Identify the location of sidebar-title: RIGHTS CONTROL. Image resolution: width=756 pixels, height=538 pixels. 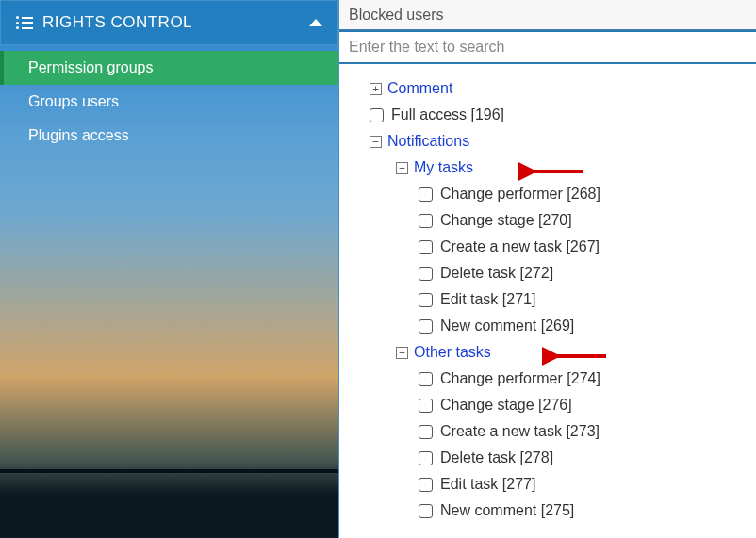
(117, 23).